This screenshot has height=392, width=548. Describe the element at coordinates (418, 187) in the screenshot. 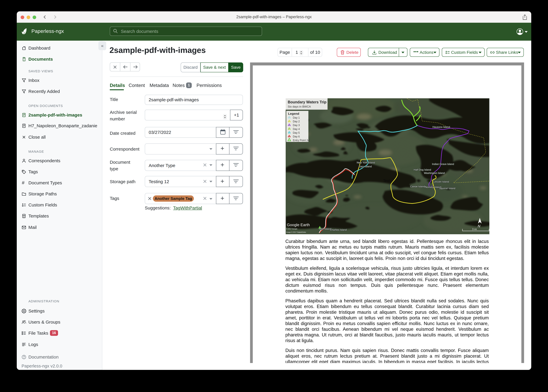

I see `svg-text: Canoe Island` at that location.